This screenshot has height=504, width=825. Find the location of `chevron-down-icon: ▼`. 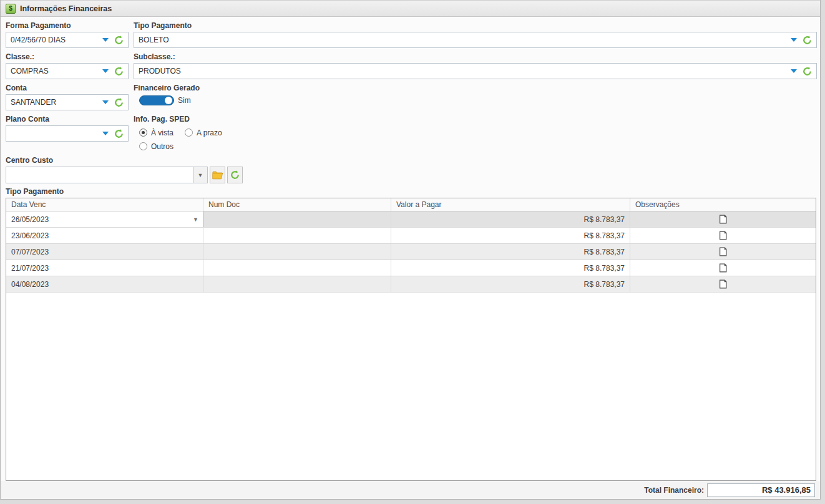

chevron-down-icon: ▼ is located at coordinates (196, 220).